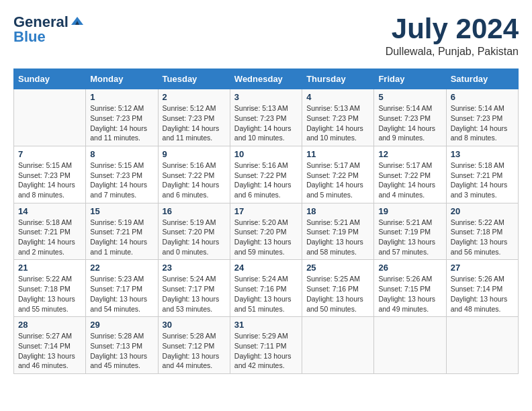 This screenshot has width=532, height=411. Describe the element at coordinates (410, 97) in the screenshot. I see `day-number: 5` at that location.